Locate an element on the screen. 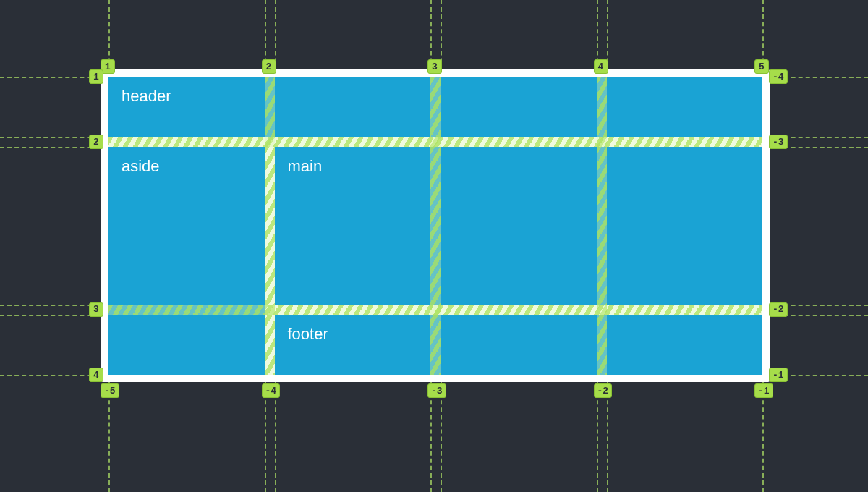 The width and height of the screenshot is (868, 492). col-line-badge-bottom: -1 is located at coordinates (764, 391).